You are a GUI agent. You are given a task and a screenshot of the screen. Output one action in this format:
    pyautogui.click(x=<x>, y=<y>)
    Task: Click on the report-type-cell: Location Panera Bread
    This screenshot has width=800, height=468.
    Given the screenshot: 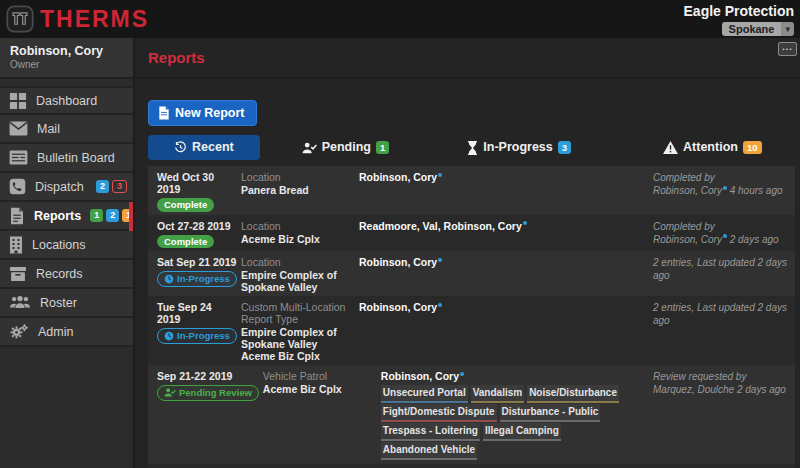 What is the action you would take?
    pyautogui.click(x=300, y=190)
    